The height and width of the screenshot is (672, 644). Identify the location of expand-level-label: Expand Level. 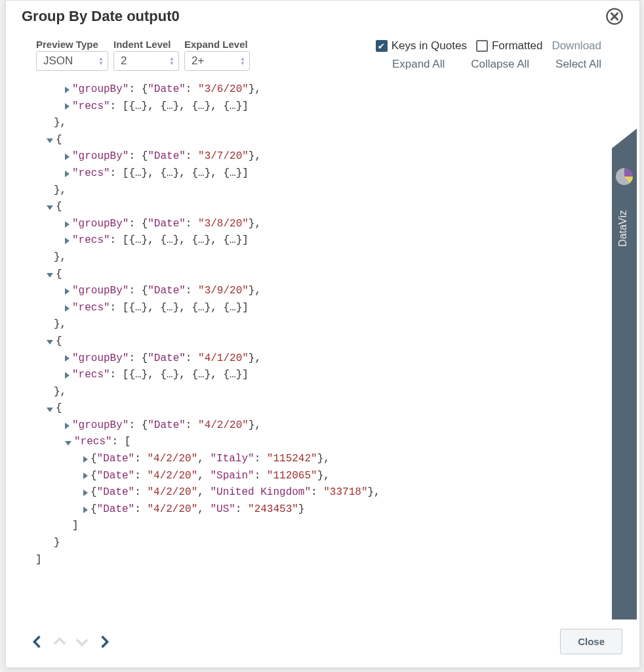
(217, 45).